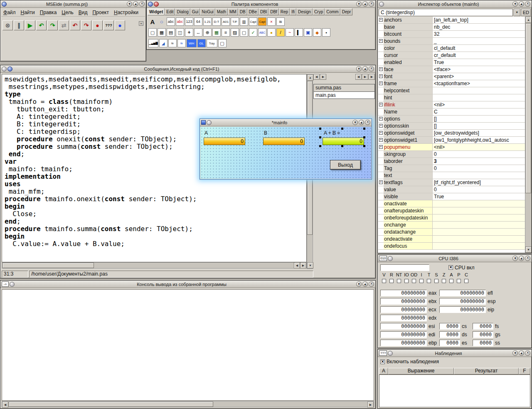 The image size is (532, 409). Describe the element at coordinates (525, 371) in the screenshot. I see `watch-header-col-4: F` at that location.